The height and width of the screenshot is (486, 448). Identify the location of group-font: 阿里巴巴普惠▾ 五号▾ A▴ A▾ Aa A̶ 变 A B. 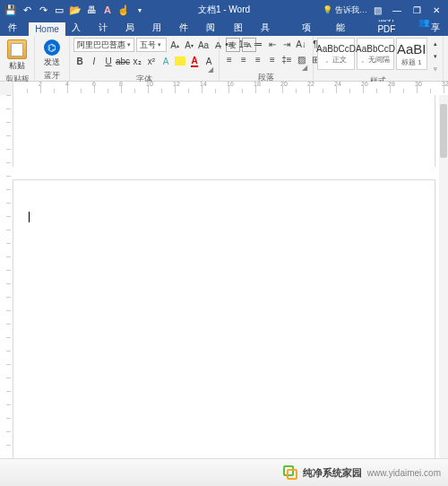
(145, 58).